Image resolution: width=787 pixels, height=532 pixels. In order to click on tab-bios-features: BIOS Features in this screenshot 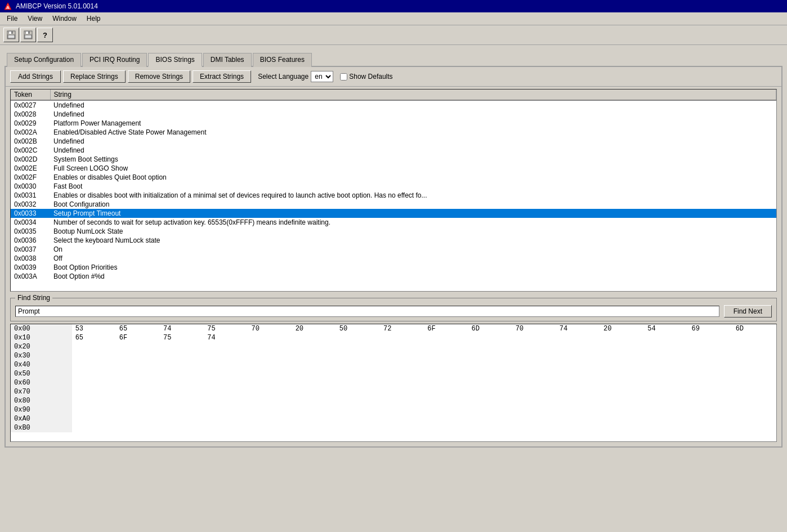, I will do `click(283, 60)`.